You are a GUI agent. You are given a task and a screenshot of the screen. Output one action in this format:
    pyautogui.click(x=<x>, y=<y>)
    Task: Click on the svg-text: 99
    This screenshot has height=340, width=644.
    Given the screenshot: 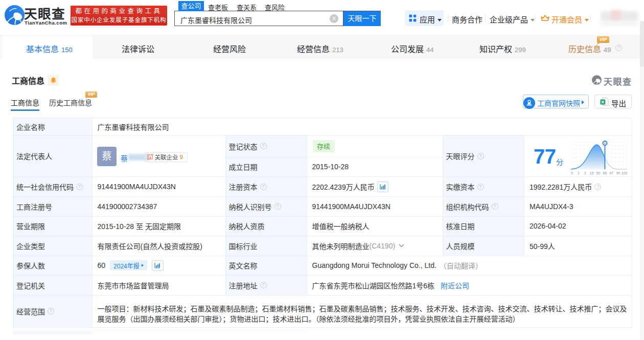 What is the action you would take?
    pyautogui.click(x=618, y=173)
    